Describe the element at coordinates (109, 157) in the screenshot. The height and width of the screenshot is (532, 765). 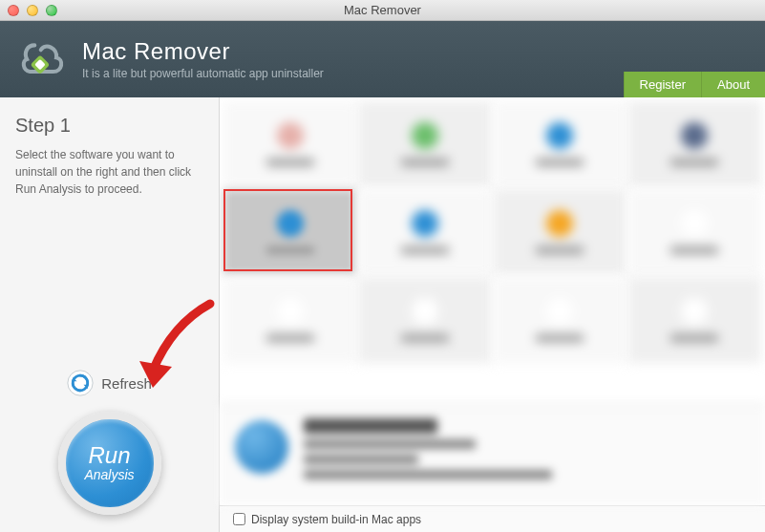
I see `step-box: Step 1 Select the software you want to u…` at that location.